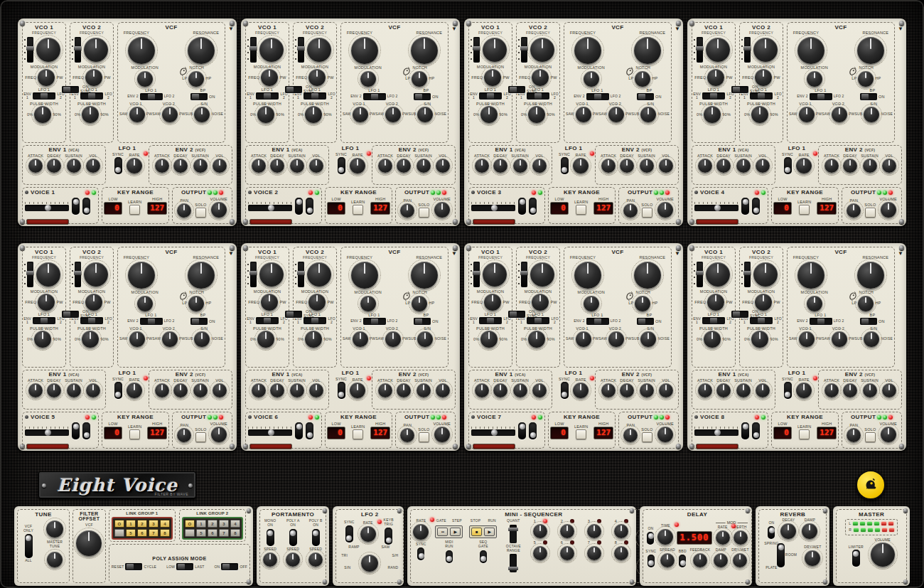  What do you see at coordinates (760, 339) in the screenshot?
I see `vco2-pulse-width-knob` at bounding box center [760, 339].